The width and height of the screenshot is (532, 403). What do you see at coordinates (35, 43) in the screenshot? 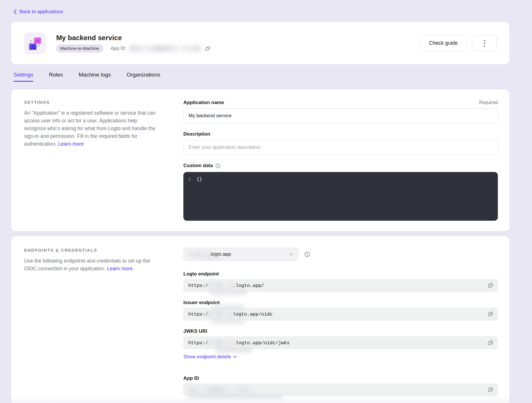
I see `app-icon-illustration` at bounding box center [35, 43].